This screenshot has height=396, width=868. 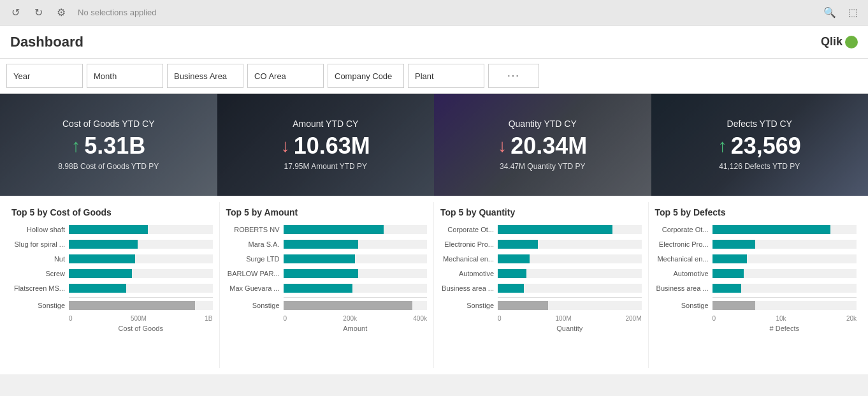 What do you see at coordinates (327, 328) in the screenshot?
I see `bar-axis-label-1: Amount` at bounding box center [327, 328].